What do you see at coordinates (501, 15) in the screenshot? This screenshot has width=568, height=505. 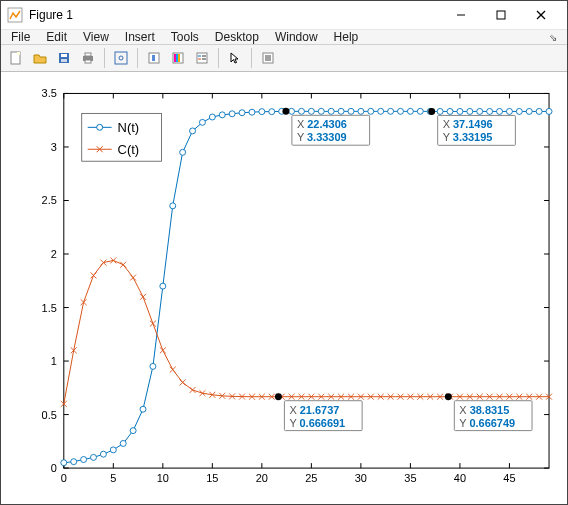 I see `maximize-button` at bounding box center [501, 15].